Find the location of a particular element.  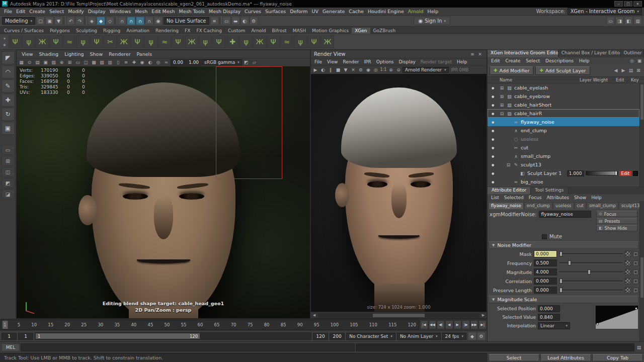

image-plane-icon: ▧ is located at coordinates (53, 62).